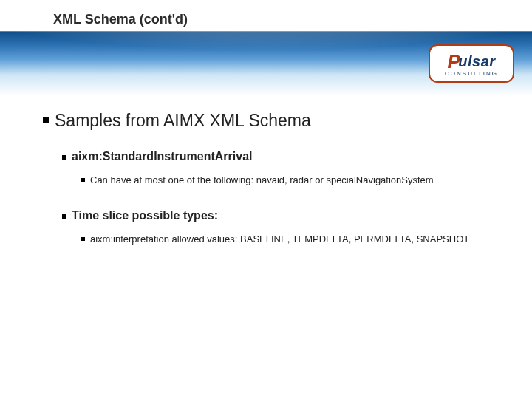 The height and width of the screenshot is (399, 532). I want to click on heading-text: Samples from AIMX XML Schema, so click(183, 121).